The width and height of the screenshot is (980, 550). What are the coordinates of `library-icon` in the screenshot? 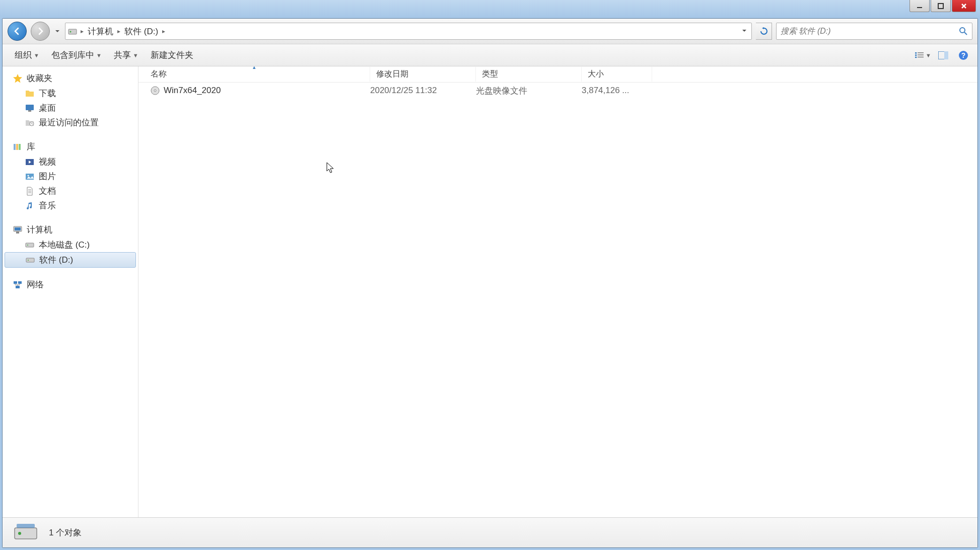 It's located at (18, 147).